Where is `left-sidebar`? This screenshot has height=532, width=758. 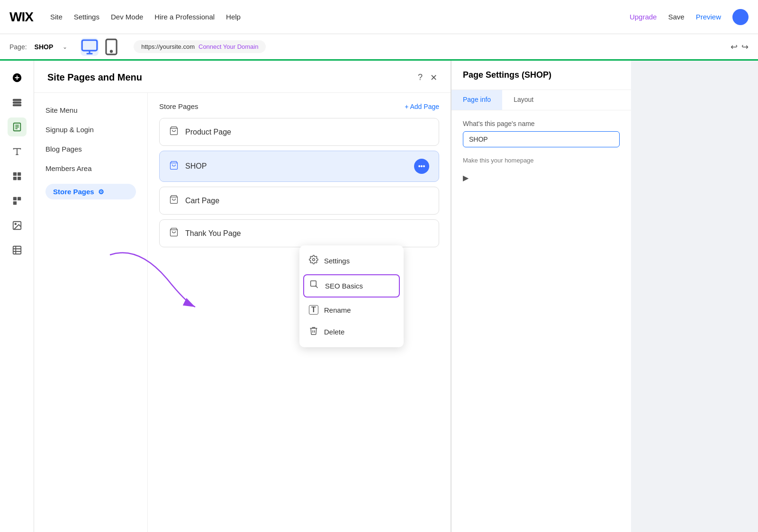
left-sidebar is located at coordinates (17, 297).